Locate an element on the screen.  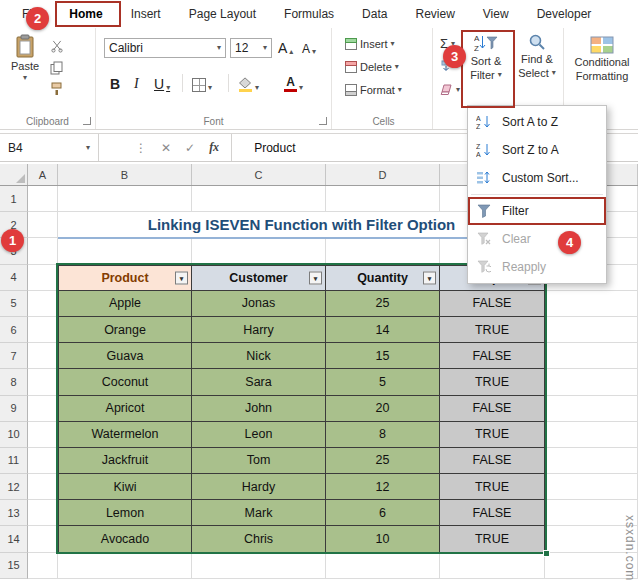
column-header-d: D is located at coordinates (383, 174).